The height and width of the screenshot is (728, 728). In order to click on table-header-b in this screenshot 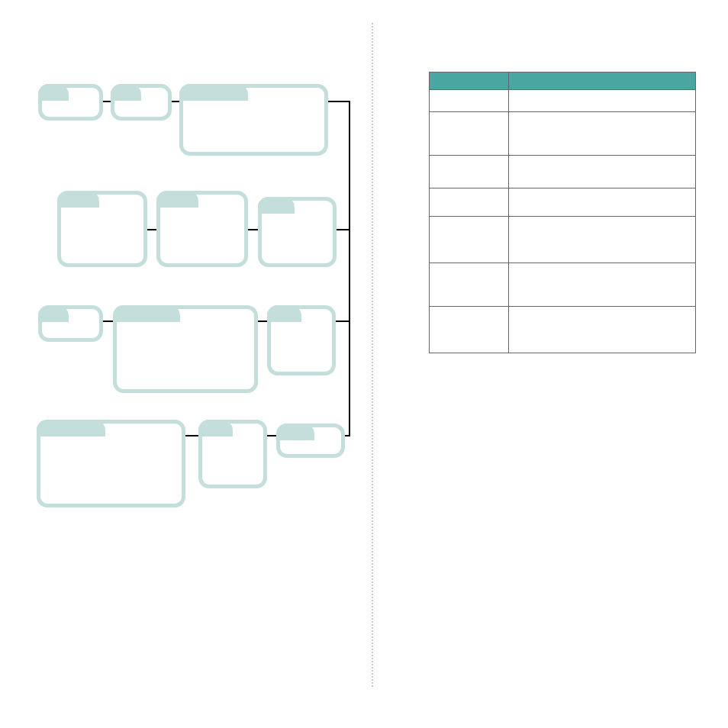, I will do `click(603, 81)`.